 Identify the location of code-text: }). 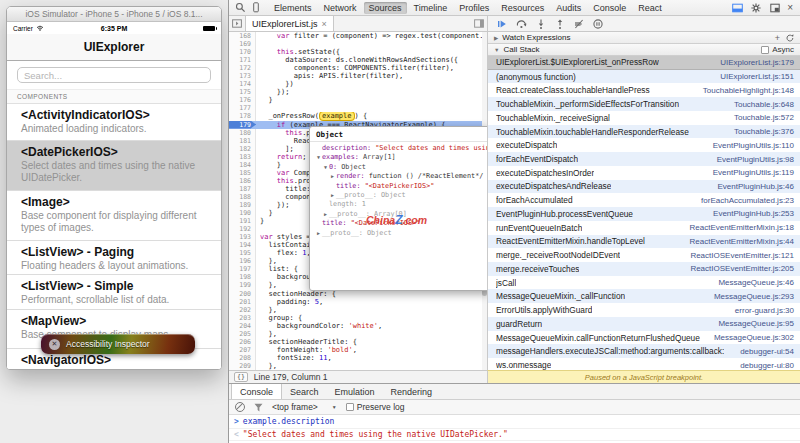
(372, 84).